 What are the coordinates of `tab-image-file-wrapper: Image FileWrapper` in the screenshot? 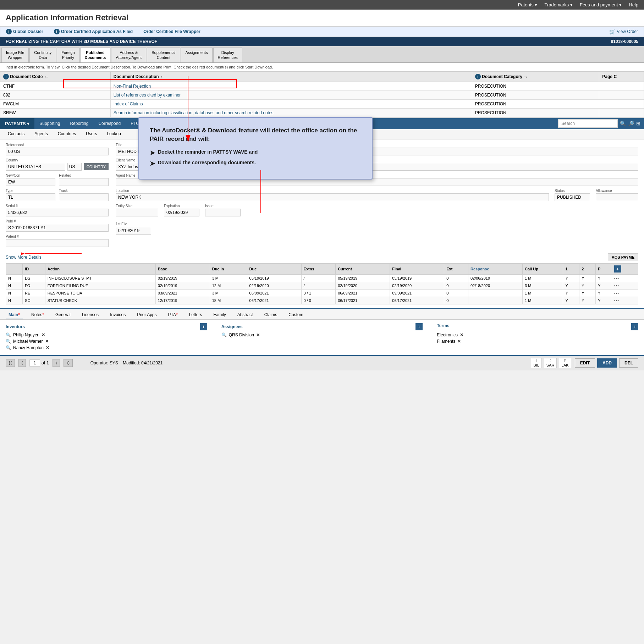 It's located at (15, 55).